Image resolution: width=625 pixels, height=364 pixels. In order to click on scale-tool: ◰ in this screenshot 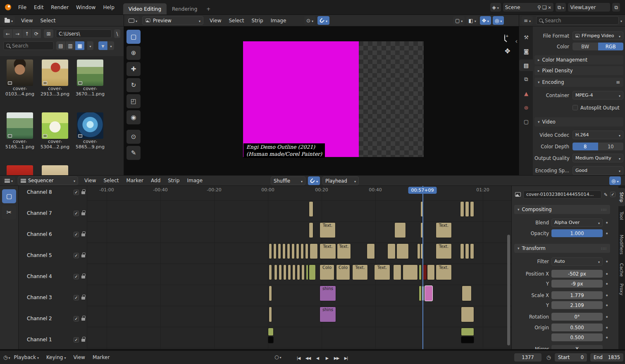, I will do `click(134, 101)`.